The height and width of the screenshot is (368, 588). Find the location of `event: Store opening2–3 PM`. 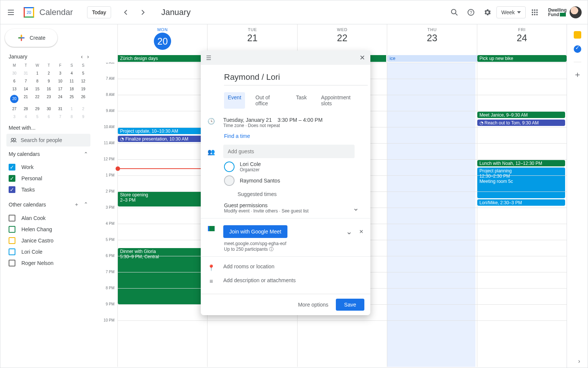

event: Store opening2–3 PM is located at coordinates (162, 199).